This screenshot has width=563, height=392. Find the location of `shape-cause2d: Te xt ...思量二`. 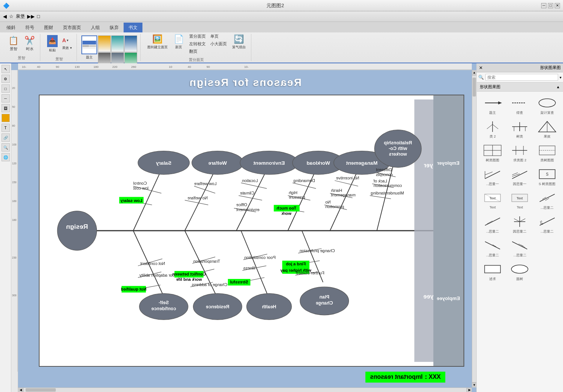

shape-cause2d: Te xt ...思量二 is located at coordinates (547, 225).